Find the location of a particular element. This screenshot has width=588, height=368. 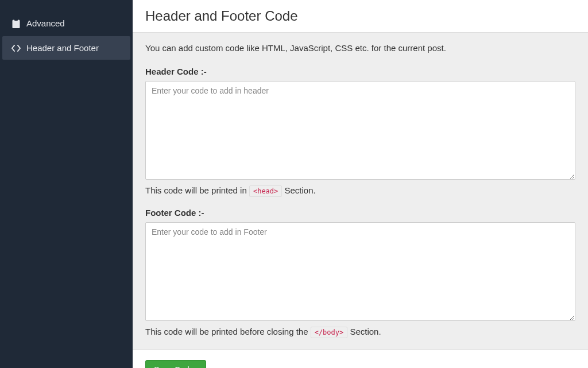

code-icon is located at coordinates (16, 48).